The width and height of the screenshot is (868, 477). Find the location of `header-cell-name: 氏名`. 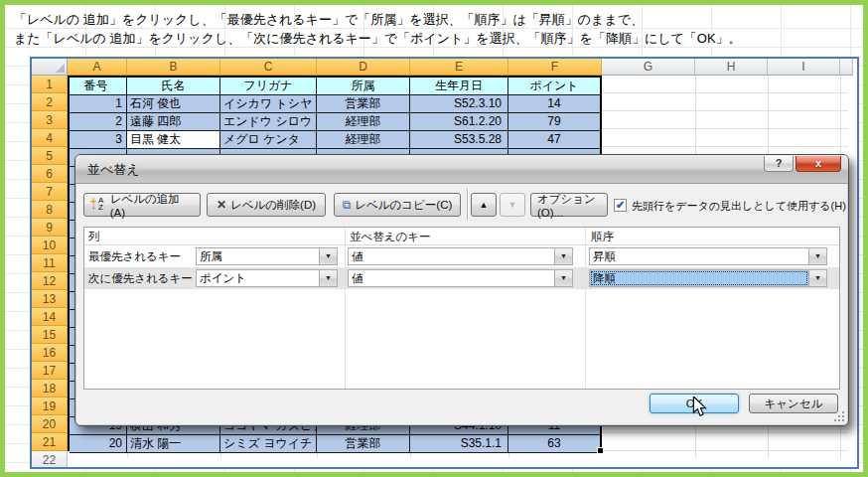

header-cell-name: 氏名 is located at coordinates (174, 86).